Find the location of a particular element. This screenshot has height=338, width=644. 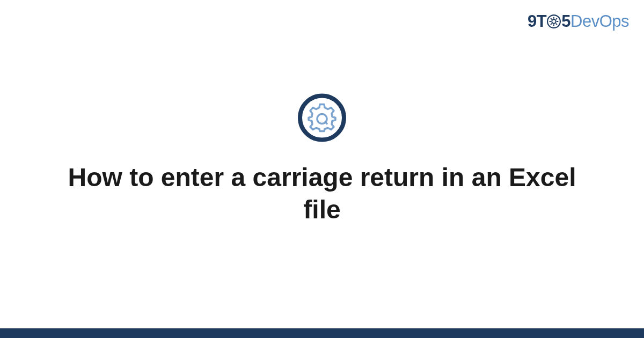

logo-text-9t: 9T is located at coordinates (537, 21).